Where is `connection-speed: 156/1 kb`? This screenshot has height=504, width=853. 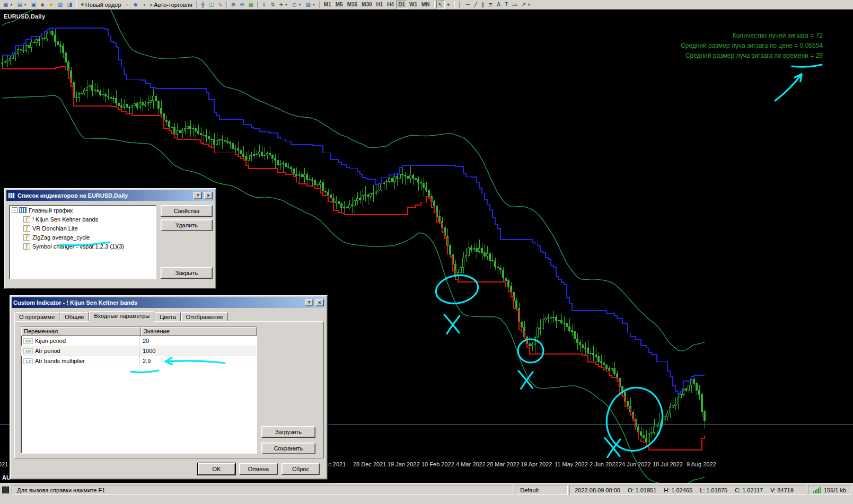
connection-speed: 156/1 kb is located at coordinates (835, 490).